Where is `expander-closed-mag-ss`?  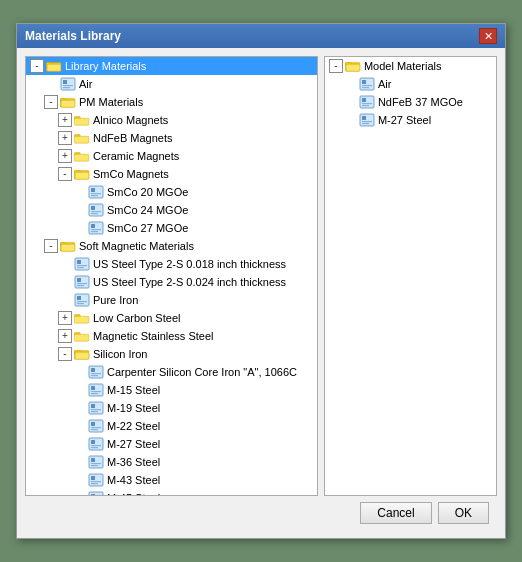
expander-closed-mag-ss is located at coordinates (65, 336).